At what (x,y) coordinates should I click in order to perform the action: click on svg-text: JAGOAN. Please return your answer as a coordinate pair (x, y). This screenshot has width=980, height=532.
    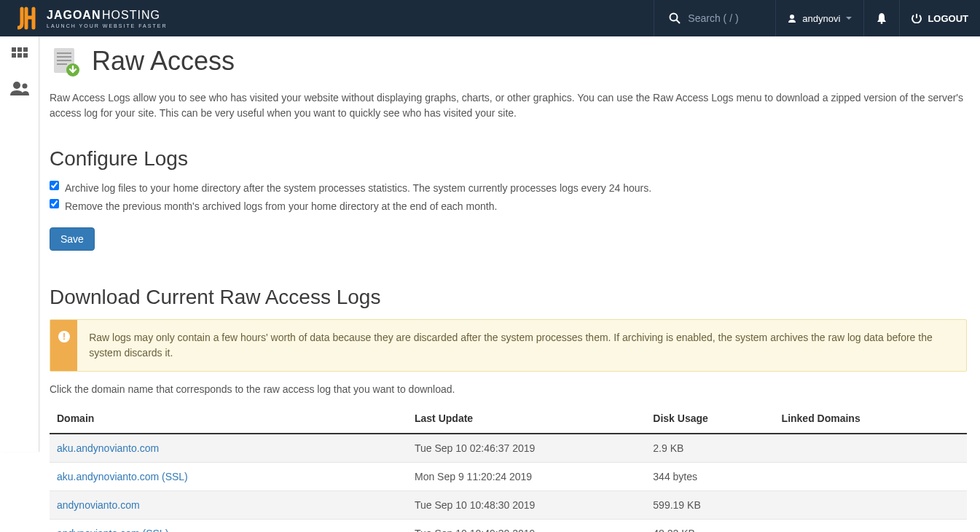
    Looking at the image, I should click on (74, 15).